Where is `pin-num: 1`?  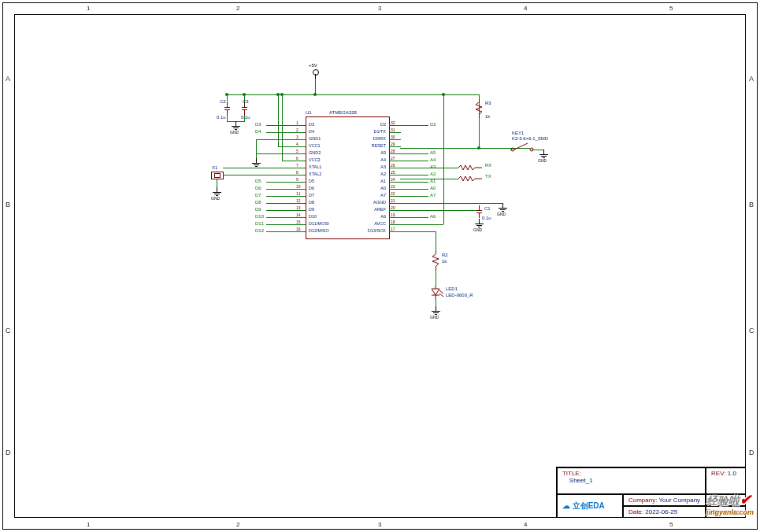
pin-num: 1 is located at coordinates (298, 123).